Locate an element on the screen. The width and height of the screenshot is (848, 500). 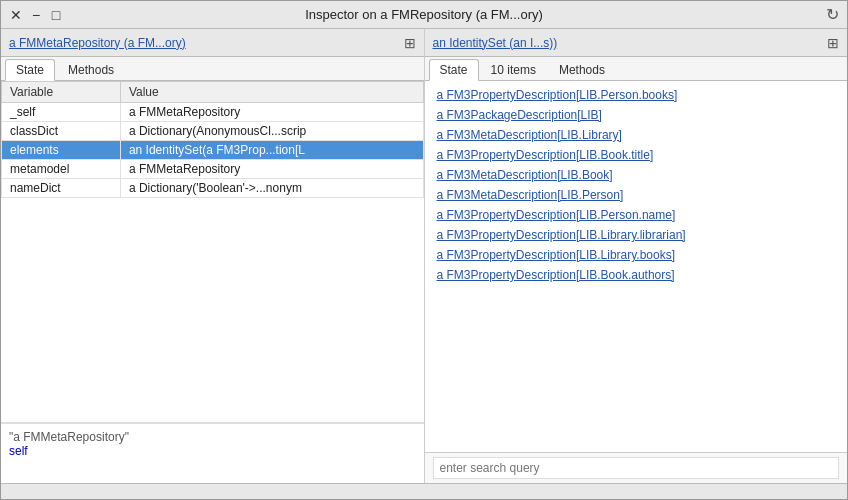
value-cell: a Dictionary('Boolean'->...nonym is located at coordinates (272, 188).